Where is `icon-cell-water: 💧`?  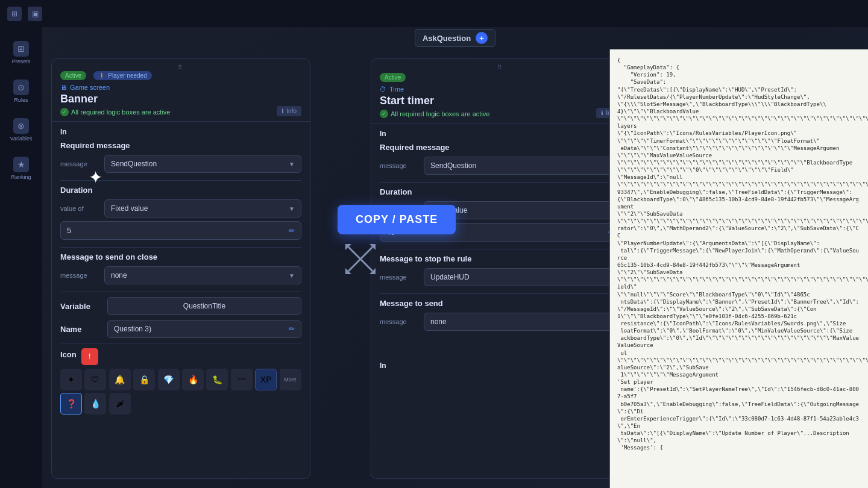 icon-cell-water: 💧 is located at coordinates (95, 404).